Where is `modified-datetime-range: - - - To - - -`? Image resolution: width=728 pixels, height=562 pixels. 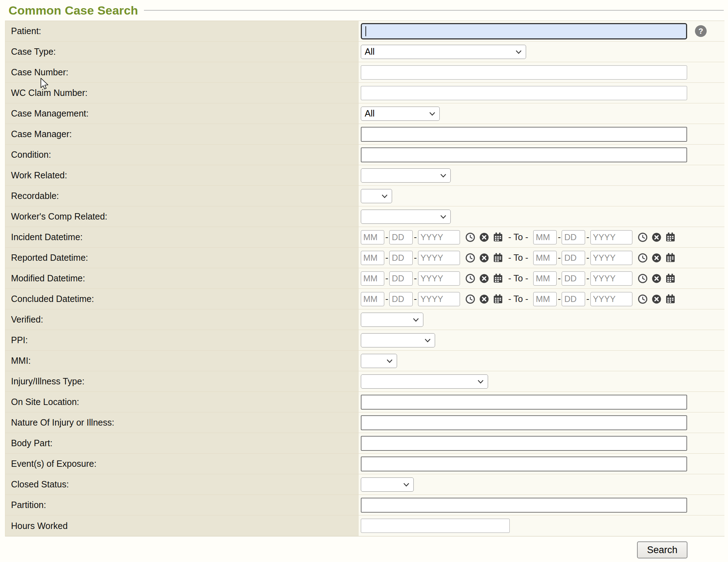
modified-datetime-range: - - - To - - - is located at coordinates (542, 279).